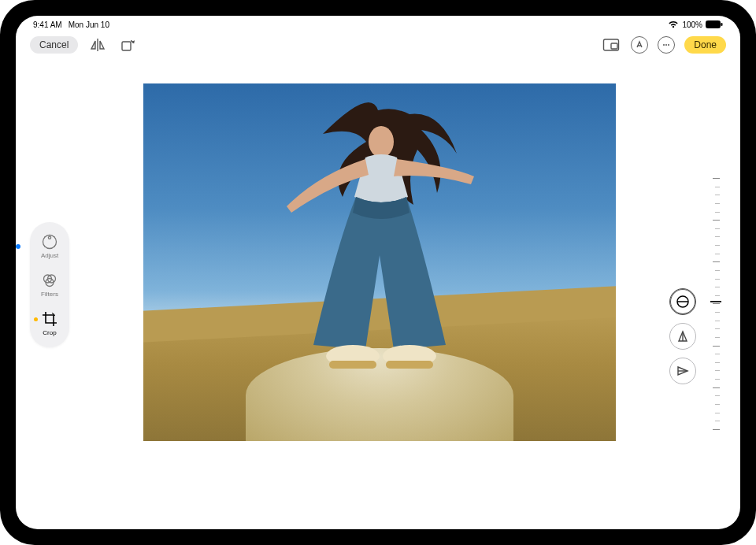 The width and height of the screenshot is (756, 545). Describe the element at coordinates (50, 323) in the screenshot. I see `tool-crop: Crop` at that location.